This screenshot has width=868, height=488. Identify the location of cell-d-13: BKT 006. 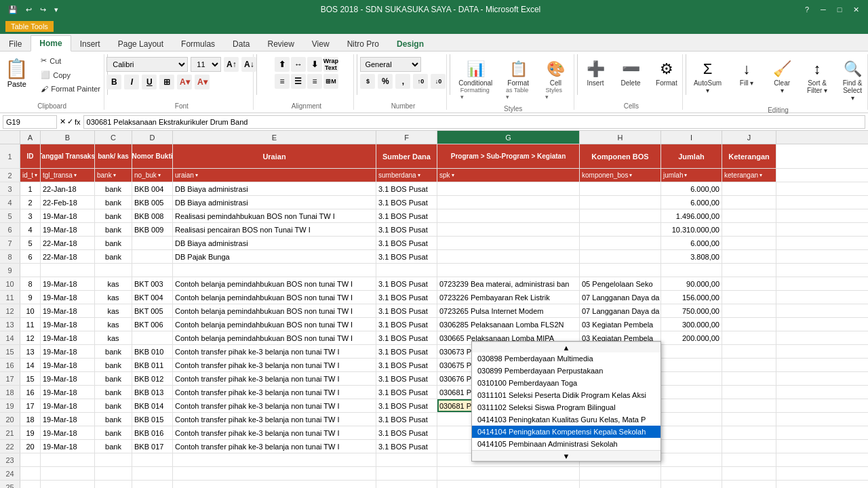
(153, 324).